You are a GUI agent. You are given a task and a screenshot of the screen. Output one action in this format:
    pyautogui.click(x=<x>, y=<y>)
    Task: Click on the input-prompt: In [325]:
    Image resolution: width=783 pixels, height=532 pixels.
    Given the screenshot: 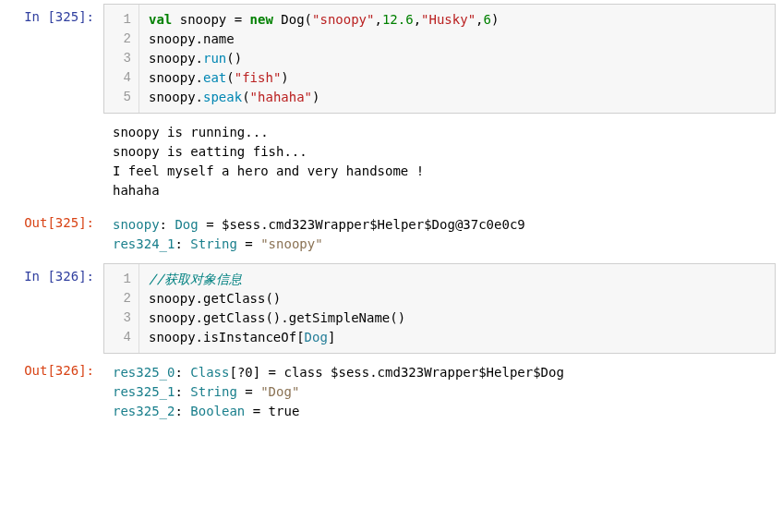 What is the action you would take?
    pyautogui.click(x=55, y=59)
    